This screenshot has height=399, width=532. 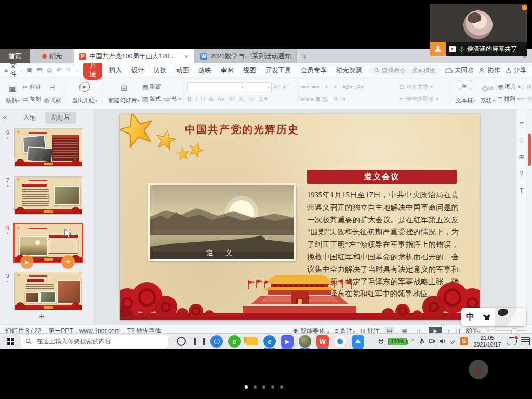 What do you see at coordinates (221, 99) in the screenshot?
I see `font-color-button: A▾` at bounding box center [221, 99].